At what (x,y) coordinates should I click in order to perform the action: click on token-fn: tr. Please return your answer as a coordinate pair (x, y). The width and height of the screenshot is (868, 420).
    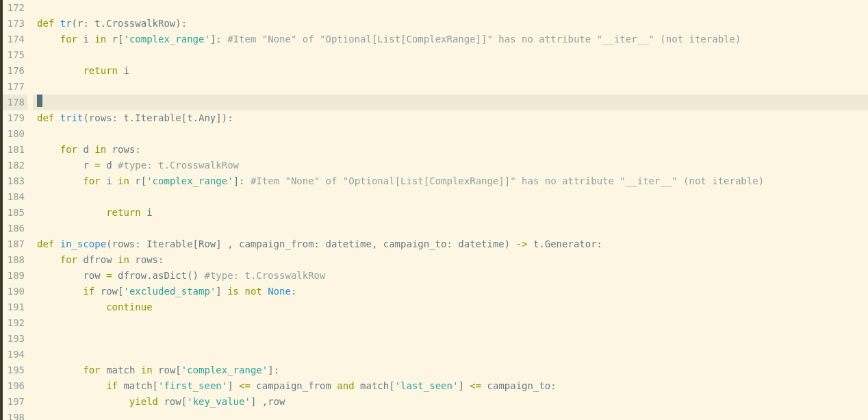
    Looking at the image, I should click on (66, 23).